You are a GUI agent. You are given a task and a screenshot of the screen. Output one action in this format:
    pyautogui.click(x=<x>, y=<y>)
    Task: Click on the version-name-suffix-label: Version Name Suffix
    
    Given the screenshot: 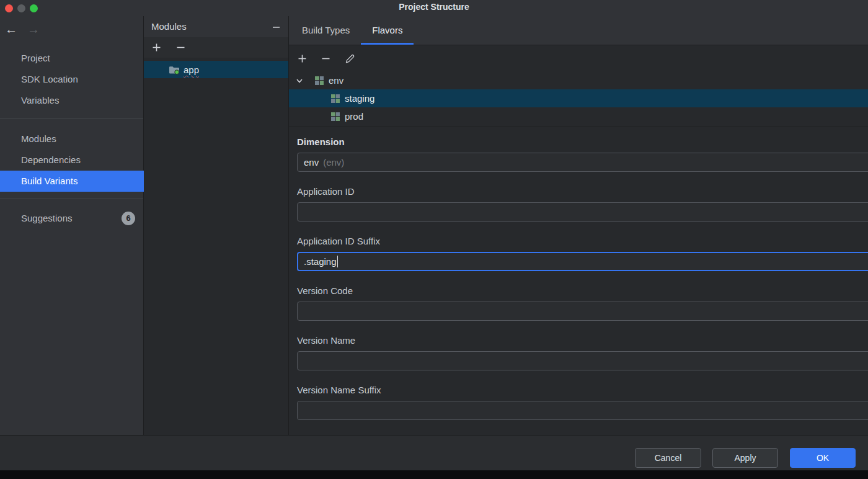 What is the action you would take?
    pyautogui.click(x=339, y=390)
    